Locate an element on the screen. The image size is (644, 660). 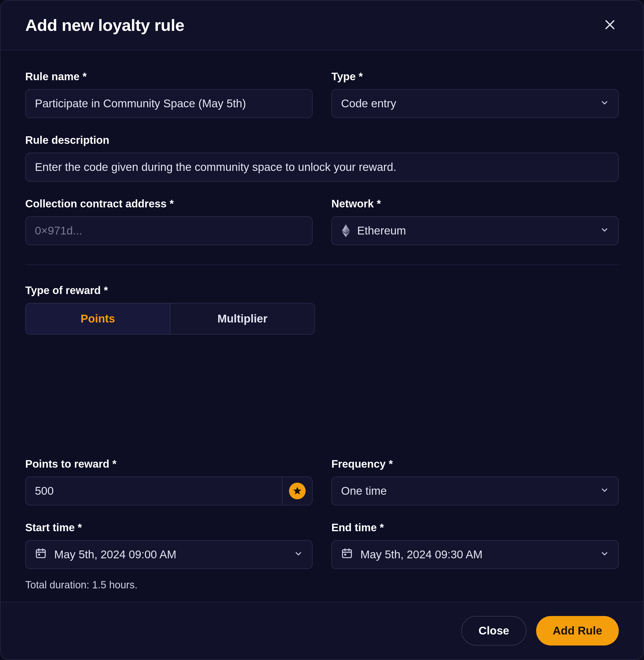
frequency-select-value: One time is located at coordinates (467, 491).